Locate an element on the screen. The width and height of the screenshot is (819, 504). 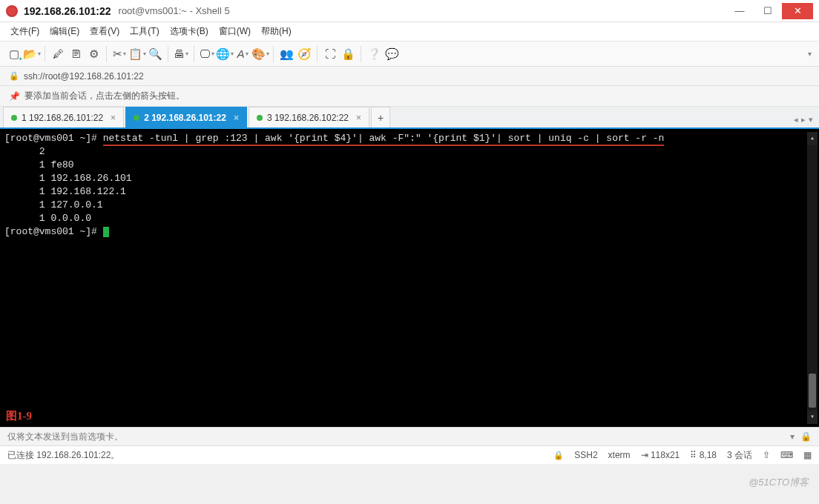
hint-bar: 📌 要添加当前会话，点击左侧的箭头按钮。 is located at coordinates (410, 96).